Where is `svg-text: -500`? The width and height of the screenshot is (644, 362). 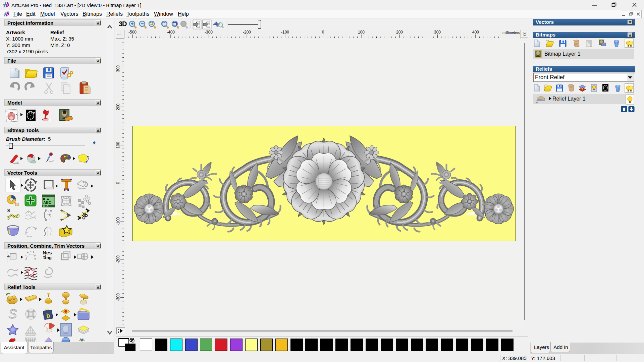
svg-text: -500 is located at coordinates (132, 32).